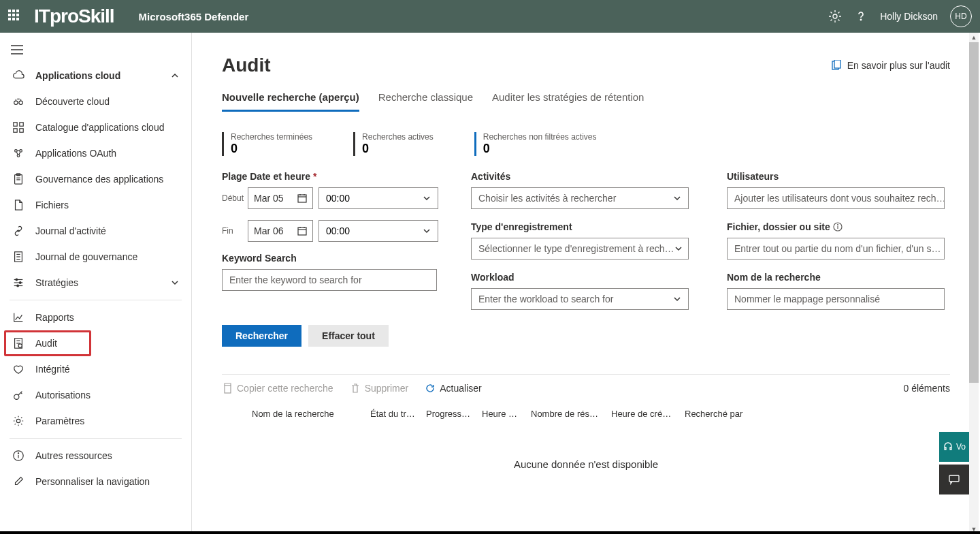 The image size is (980, 534). Describe the element at coordinates (393, 144) in the screenshot. I see `stat-active: Recherches actives 0` at that location.